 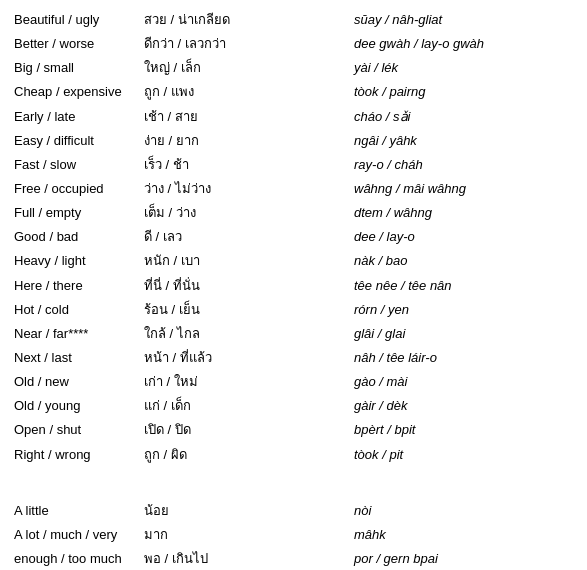 I want to click on thai-cell: ใกล้ / ไกล, so click(x=245, y=334).